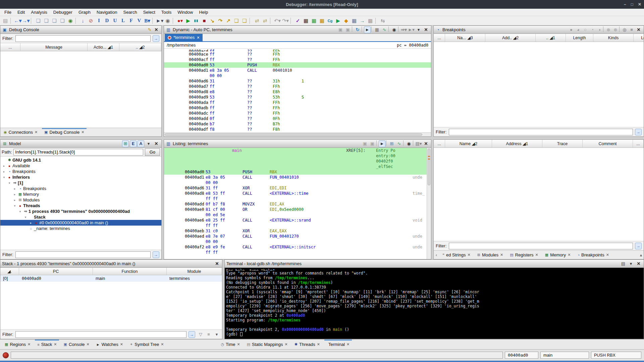 The image size is (644, 362). I want to click on trace-tab-termmines: *termmines ✕, so click(184, 38).